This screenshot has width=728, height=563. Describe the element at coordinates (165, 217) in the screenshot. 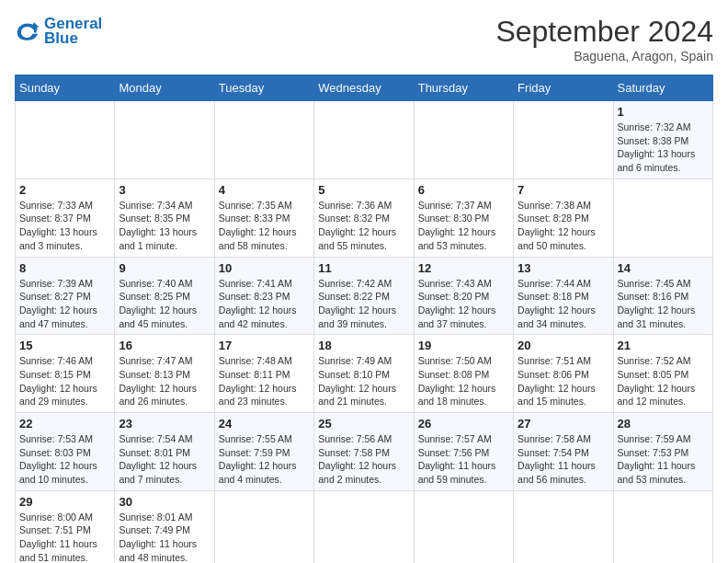

I see `calendar-day: 3Sunrise: 7:34 AMSunset: 8:35 PMDaylight…` at that location.